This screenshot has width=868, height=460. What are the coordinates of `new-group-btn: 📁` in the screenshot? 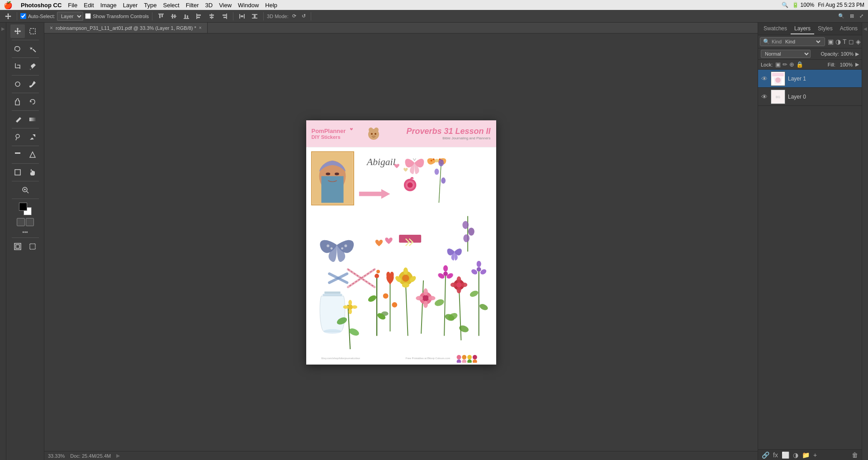 It's located at (806, 455).